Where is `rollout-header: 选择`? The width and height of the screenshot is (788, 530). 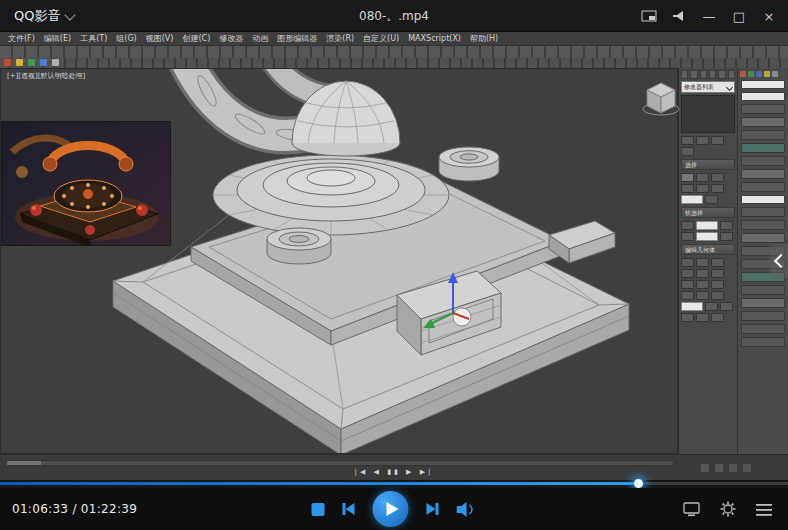 rollout-header: 选择 is located at coordinates (708, 164).